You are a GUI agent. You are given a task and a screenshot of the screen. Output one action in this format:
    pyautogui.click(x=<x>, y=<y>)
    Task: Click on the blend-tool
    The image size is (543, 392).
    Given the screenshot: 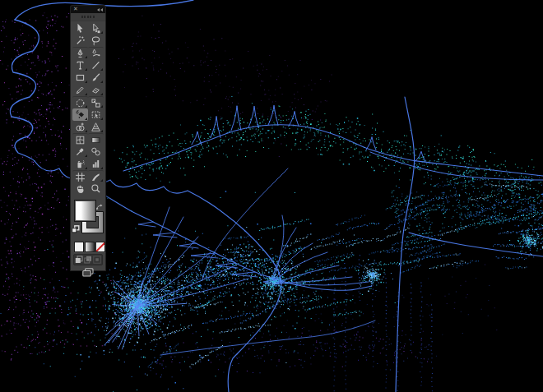 What is the action you would take?
    pyautogui.click(x=95, y=151)
    